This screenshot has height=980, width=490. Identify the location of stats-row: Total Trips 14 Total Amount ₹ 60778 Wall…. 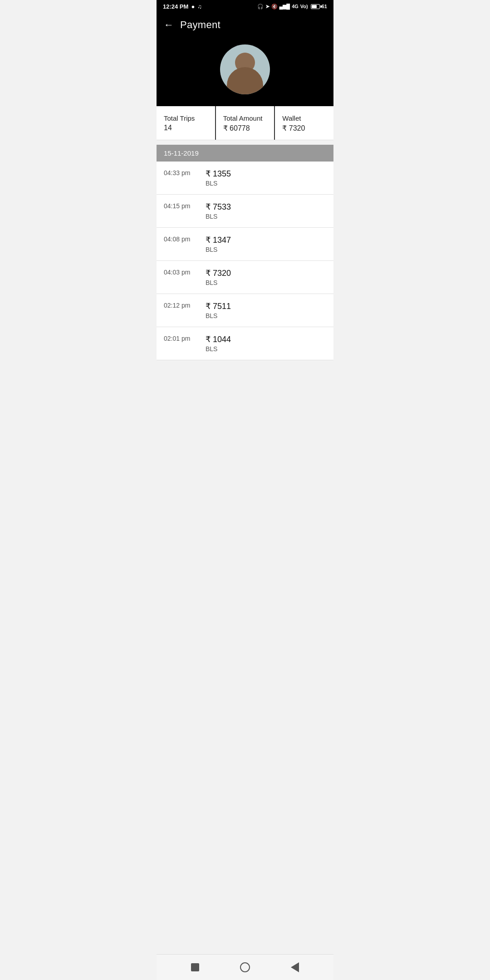
(245, 123).